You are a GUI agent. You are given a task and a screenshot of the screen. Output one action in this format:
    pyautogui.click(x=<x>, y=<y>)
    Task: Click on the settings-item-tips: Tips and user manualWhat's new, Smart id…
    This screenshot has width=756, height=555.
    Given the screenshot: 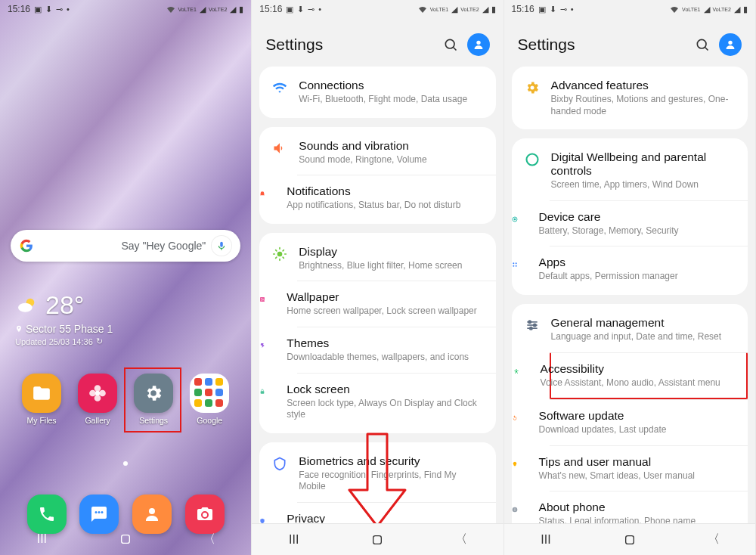 What is the action you would take?
    pyautogui.click(x=649, y=469)
    